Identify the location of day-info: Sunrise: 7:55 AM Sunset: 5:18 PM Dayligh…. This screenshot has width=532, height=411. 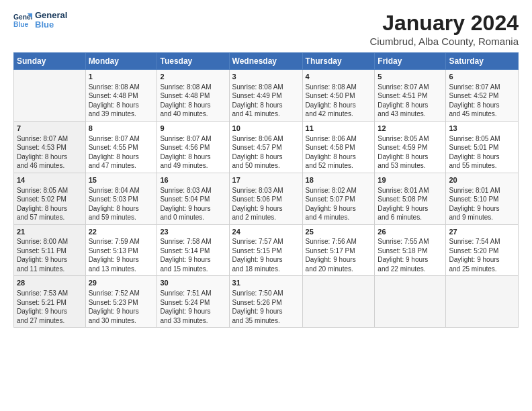
(410, 255).